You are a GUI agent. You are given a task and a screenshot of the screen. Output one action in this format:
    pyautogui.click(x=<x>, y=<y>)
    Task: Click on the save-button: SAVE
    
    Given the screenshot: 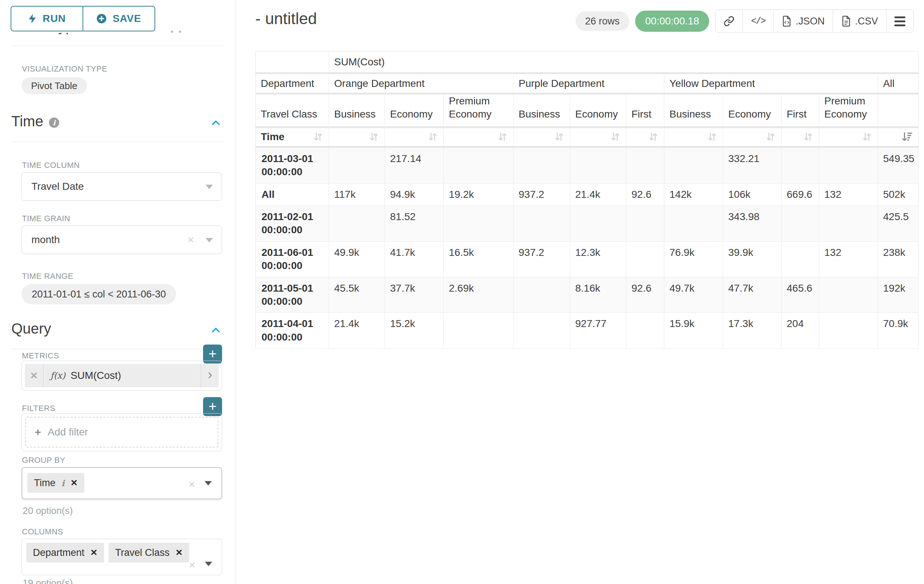 What is the action you would take?
    pyautogui.click(x=119, y=18)
    